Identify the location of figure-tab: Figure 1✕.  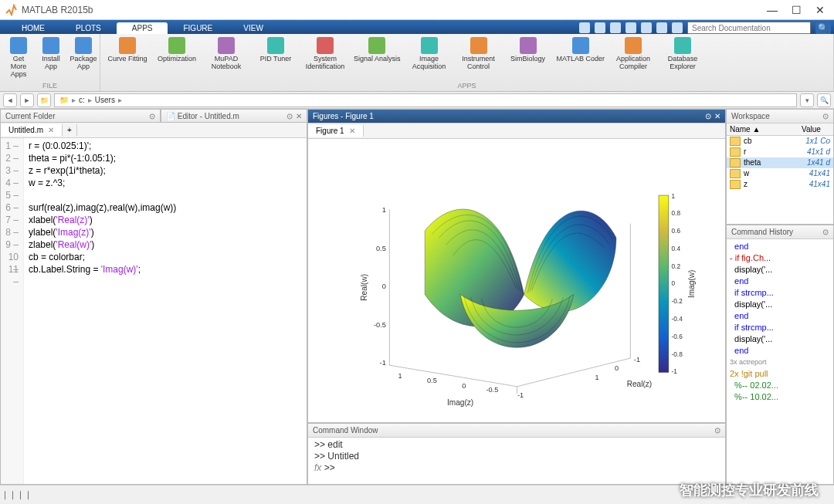
(336, 131).